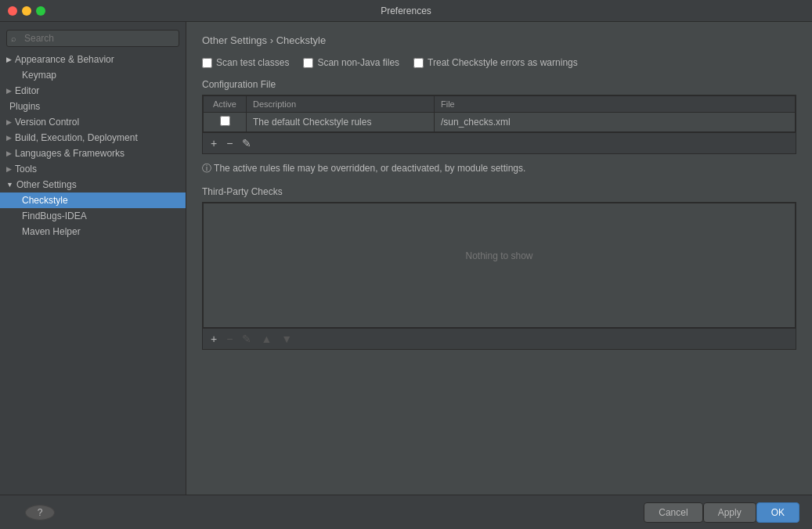 The image size is (812, 529). What do you see at coordinates (247, 339) in the screenshot?
I see `third-party-edit-button: ✎` at bounding box center [247, 339].